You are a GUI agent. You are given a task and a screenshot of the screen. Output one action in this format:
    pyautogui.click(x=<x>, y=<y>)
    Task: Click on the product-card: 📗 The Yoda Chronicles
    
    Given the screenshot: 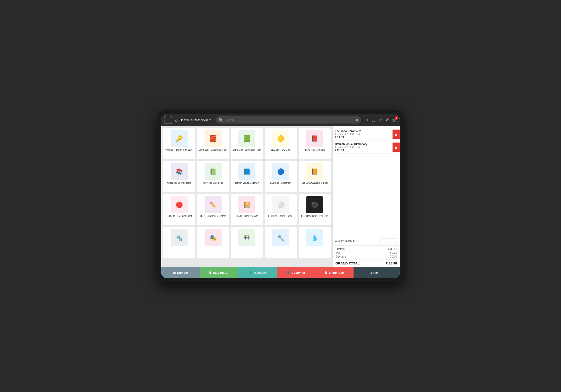 What is the action you would take?
    pyautogui.click(x=213, y=176)
    